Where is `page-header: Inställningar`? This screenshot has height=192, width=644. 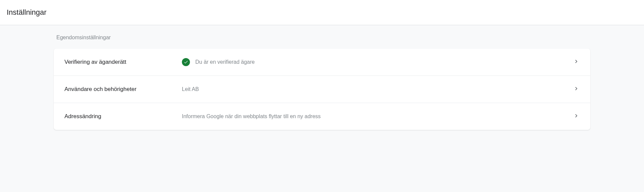 page-header: Inställningar is located at coordinates (322, 13).